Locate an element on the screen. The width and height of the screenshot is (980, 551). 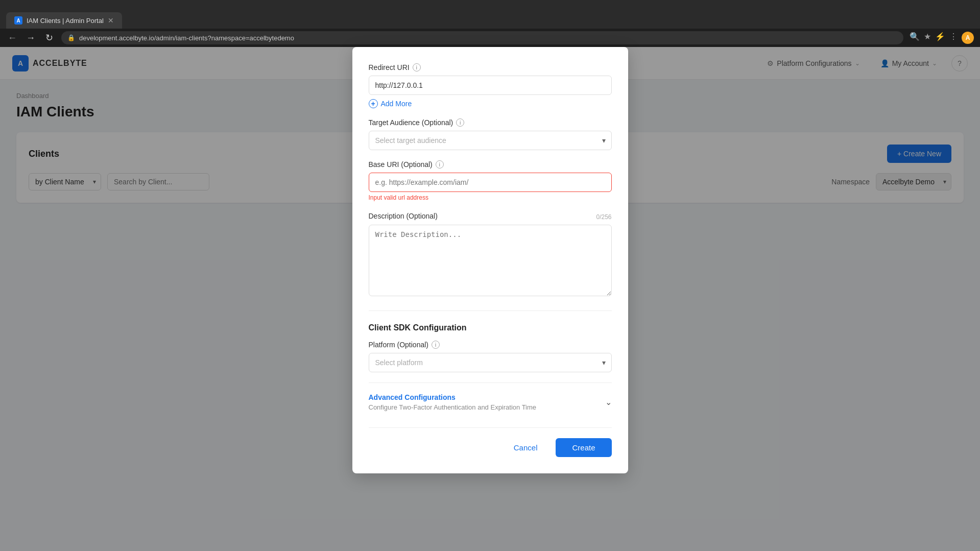
base-uri-label: Base URI (Optional) i is located at coordinates (490, 164).